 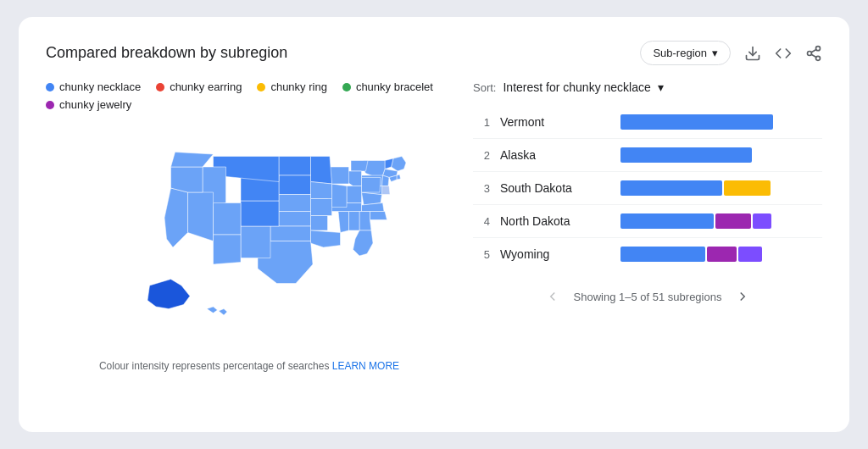 What do you see at coordinates (814, 53) in the screenshot?
I see `share-icon` at bounding box center [814, 53].